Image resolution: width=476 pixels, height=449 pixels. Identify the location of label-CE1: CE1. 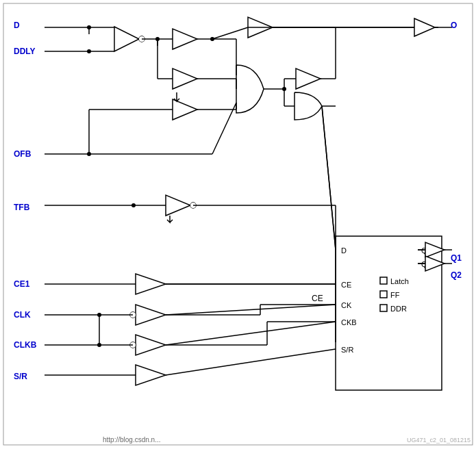
(22, 284).